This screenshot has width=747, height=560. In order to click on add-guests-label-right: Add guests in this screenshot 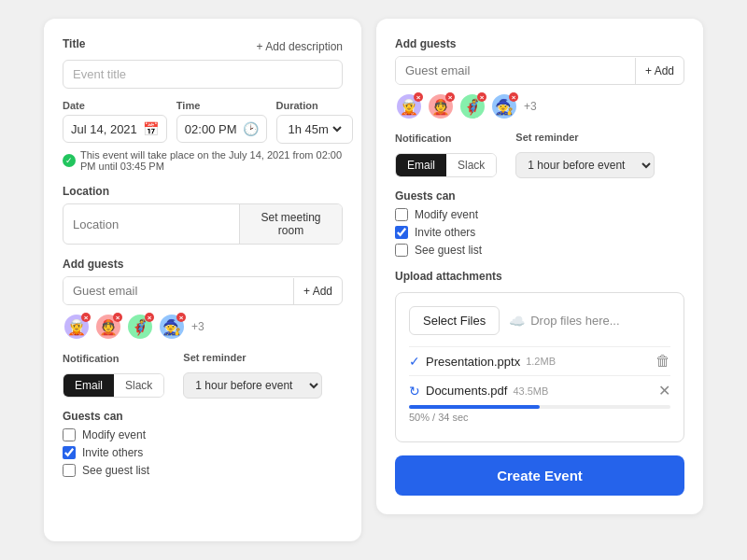, I will do `click(540, 44)`.